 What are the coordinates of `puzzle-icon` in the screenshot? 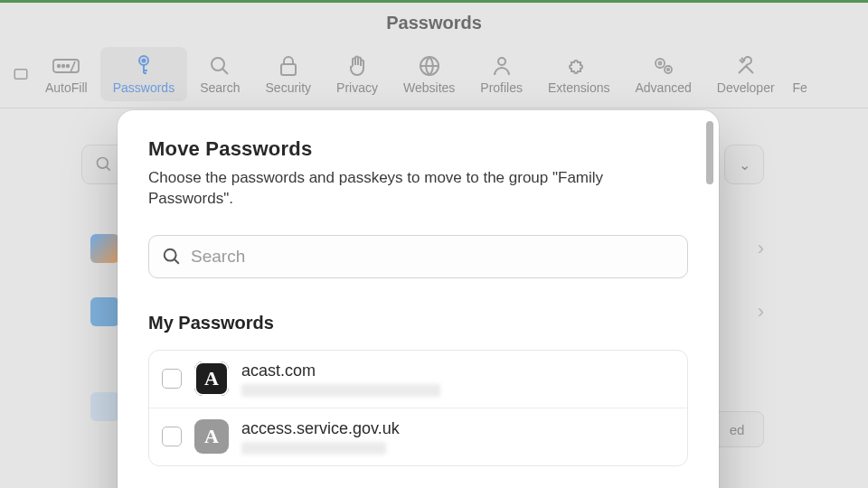 It's located at (579, 66).